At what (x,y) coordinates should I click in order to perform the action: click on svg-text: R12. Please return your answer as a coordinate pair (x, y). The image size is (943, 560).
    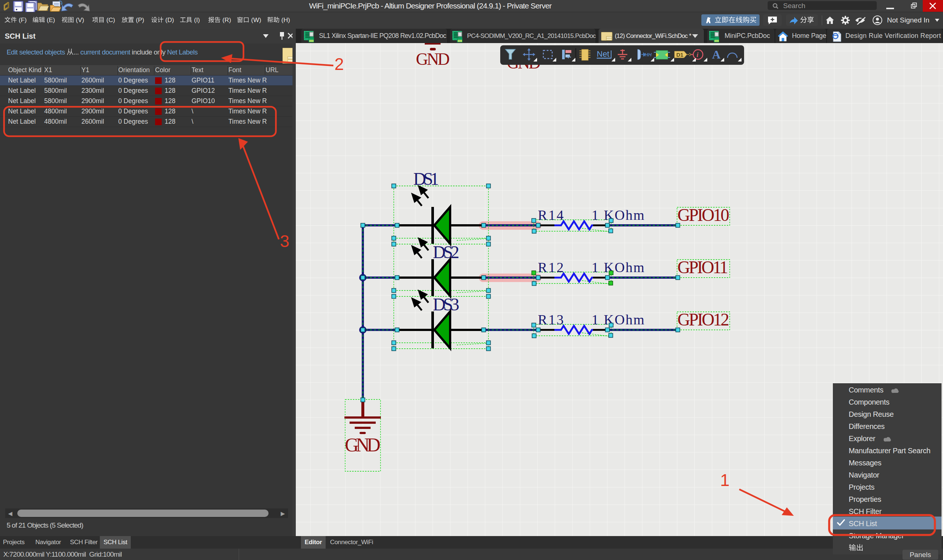
    Looking at the image, I should click on (551, 267).